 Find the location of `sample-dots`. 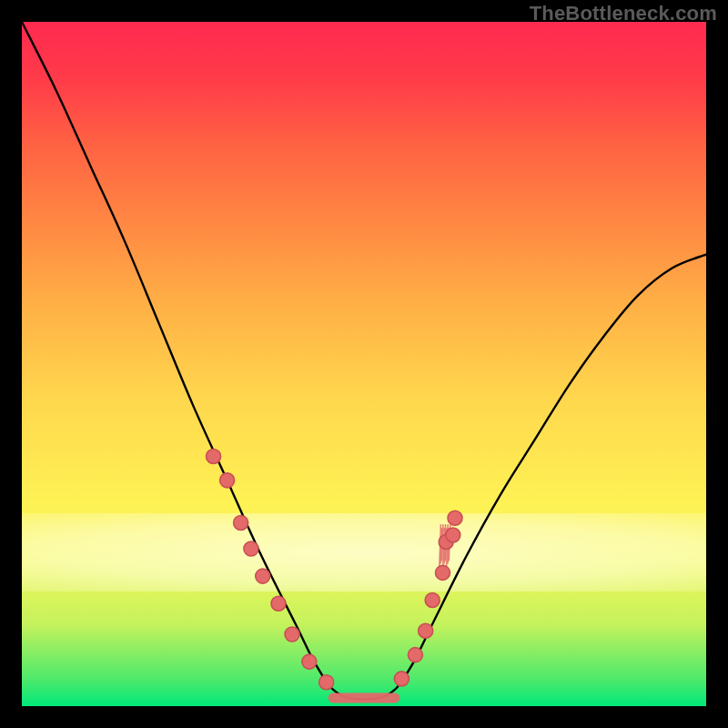

sample-dots is located at coordinates (335, 570).